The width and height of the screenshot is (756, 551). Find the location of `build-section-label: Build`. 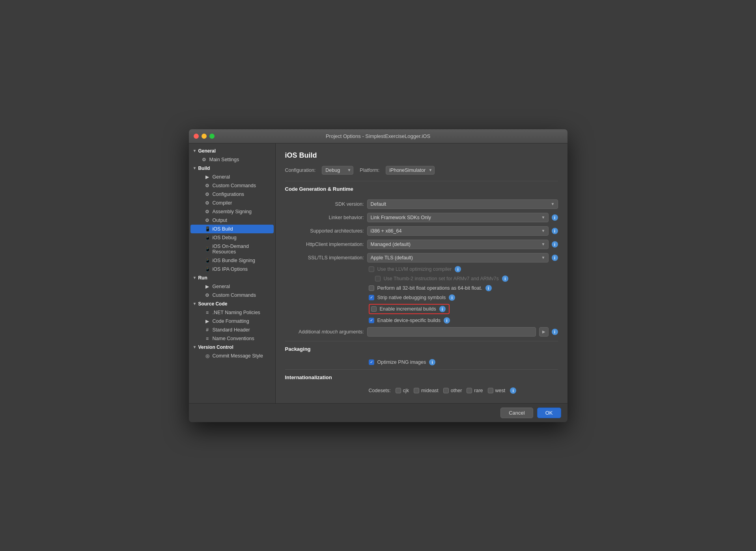

build-section-label: Build is located at coordinates (204, 168).